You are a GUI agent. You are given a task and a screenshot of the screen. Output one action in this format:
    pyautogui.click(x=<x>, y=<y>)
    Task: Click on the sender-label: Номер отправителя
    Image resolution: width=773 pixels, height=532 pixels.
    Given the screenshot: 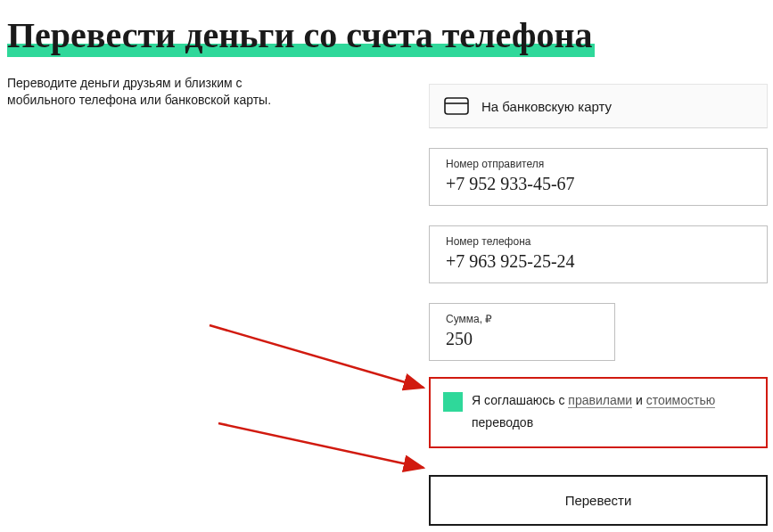 What is the action you would take?
    pyautogui.click(x=598, y=164)
    